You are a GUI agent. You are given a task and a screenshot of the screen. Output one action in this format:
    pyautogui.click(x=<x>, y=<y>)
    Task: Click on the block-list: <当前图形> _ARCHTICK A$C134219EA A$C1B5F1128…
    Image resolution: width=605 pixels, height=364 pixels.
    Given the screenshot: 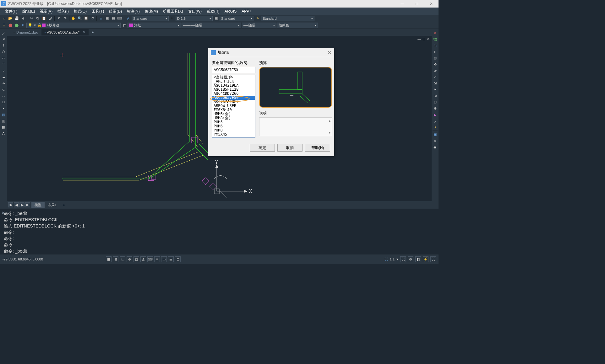 What is the action you would take?
    pyautogui.click(x=234, y=106)
    